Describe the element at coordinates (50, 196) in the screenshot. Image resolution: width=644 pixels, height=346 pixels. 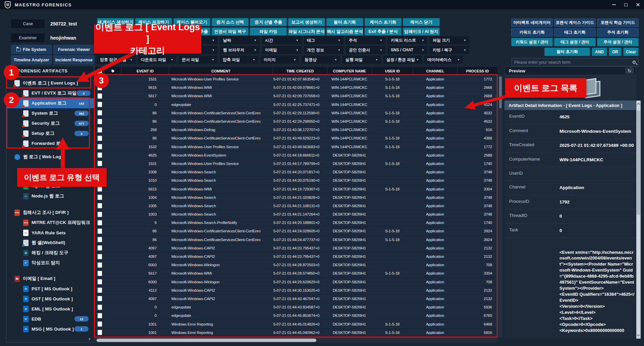
I see `sidebar-item: njsNode.js 웹 로그` at that location.